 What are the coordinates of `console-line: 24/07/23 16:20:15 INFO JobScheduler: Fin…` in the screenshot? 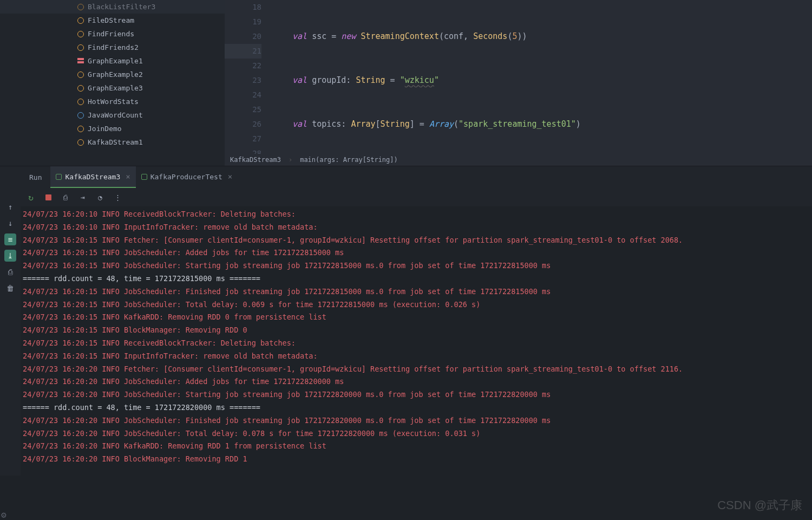 It's located at (416, 292).